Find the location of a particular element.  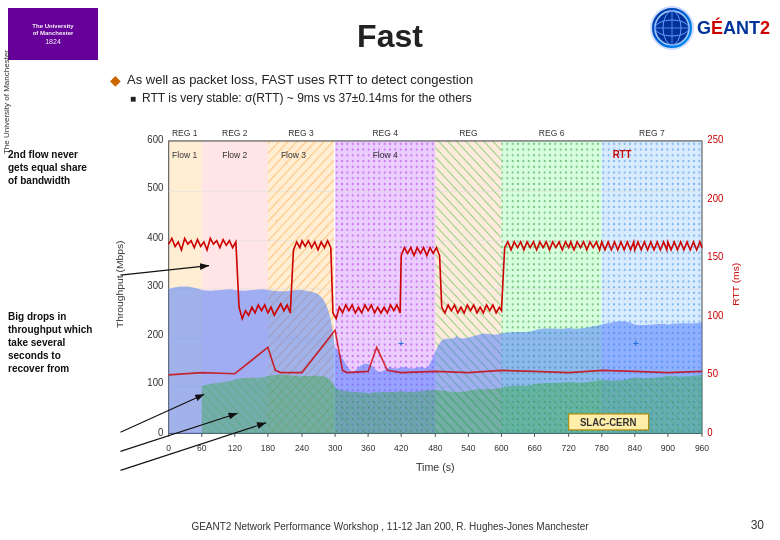

geant2-logo-text: GÉANT2 is located at coordinates (734, 28).